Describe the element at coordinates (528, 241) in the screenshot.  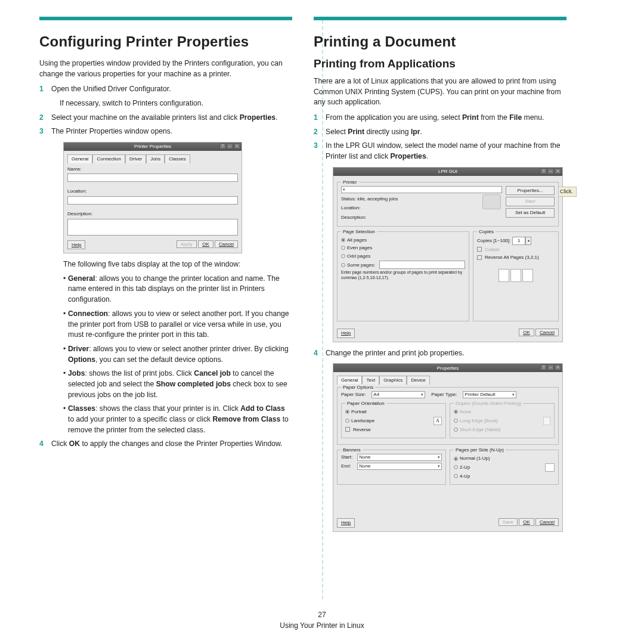
I see `spin-arrows-icon: ▴` at that location.